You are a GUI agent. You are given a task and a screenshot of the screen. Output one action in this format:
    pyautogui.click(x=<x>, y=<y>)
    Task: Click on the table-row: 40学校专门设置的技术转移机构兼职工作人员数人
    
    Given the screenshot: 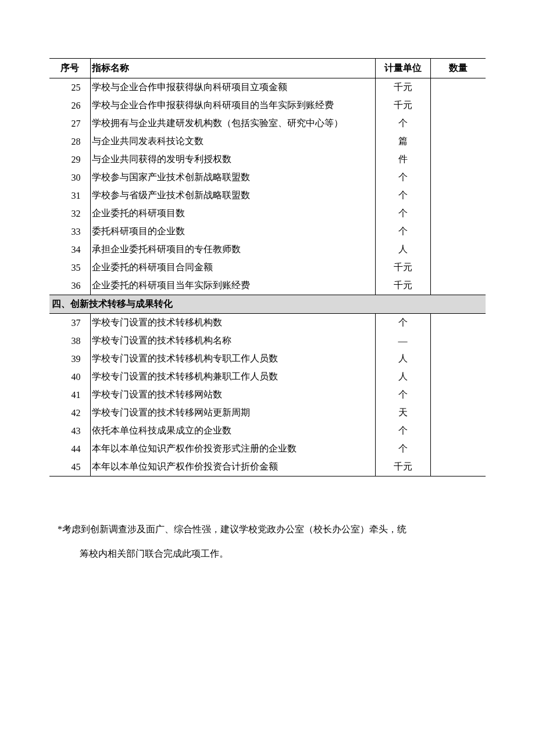 What is the action you would take?
    pyautogui.click(x=268, y=377)
    